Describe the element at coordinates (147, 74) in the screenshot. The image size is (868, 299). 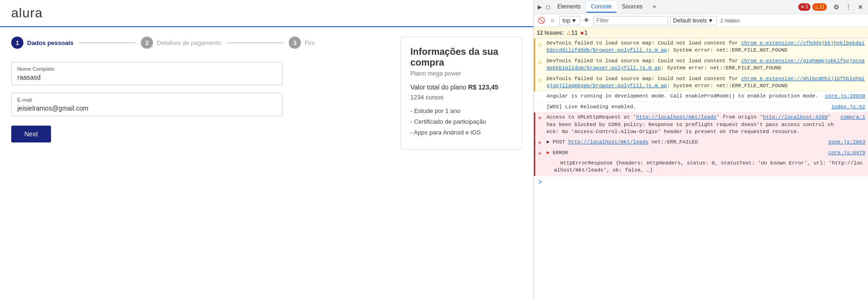
I see `full-name-field-group: Nome Completo` at that location.